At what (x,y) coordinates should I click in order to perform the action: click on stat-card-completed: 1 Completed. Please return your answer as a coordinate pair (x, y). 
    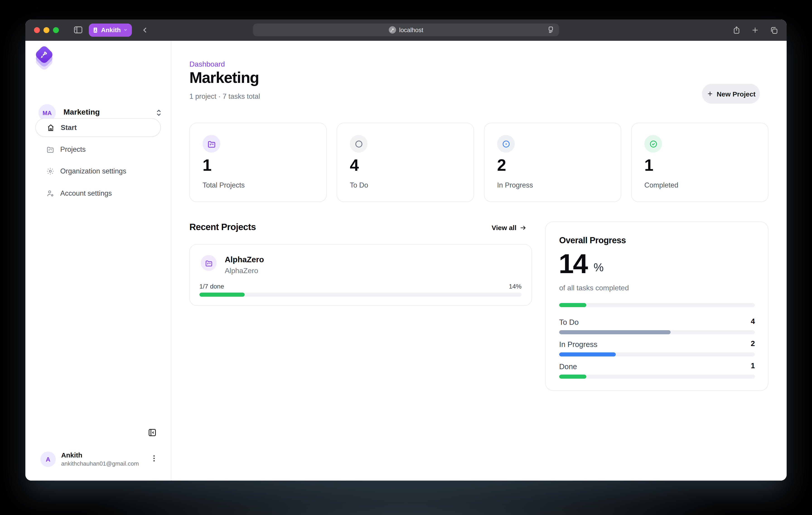
    Looking at the image, I should click on (700, 162).